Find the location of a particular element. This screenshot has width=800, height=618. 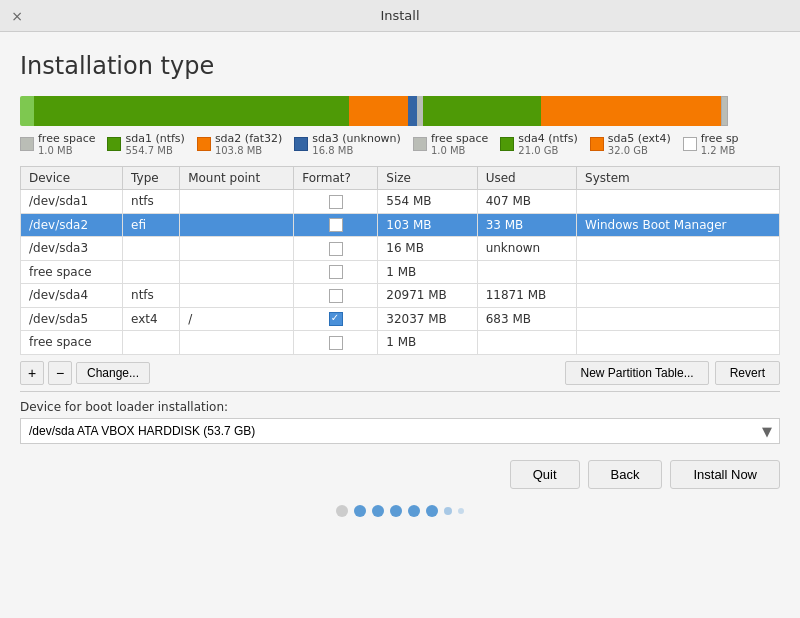

table-row: /dev/sda5ext4/32037 MB683 MB is located at coordinates (400, 319).